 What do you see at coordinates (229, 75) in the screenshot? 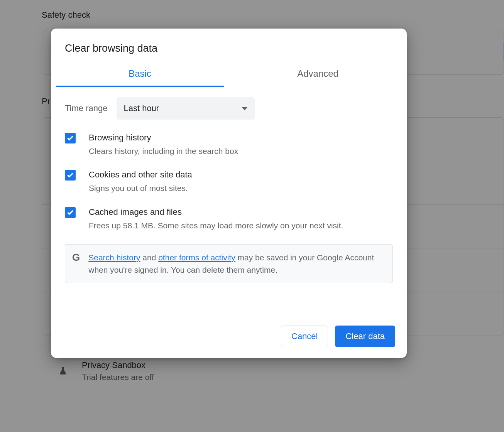
I see `dialog-tabs: Basic Advanced` at bounding box center [229, 75].